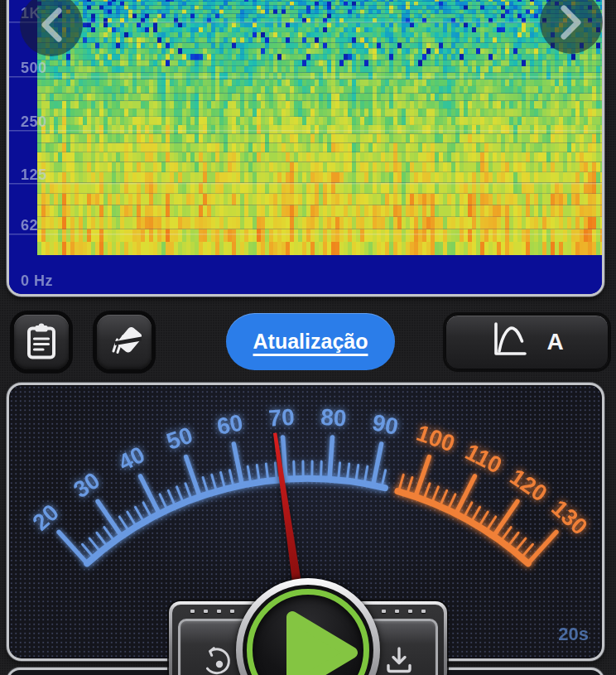  I want to click on freq-label-125: 125, so click(34, 176).